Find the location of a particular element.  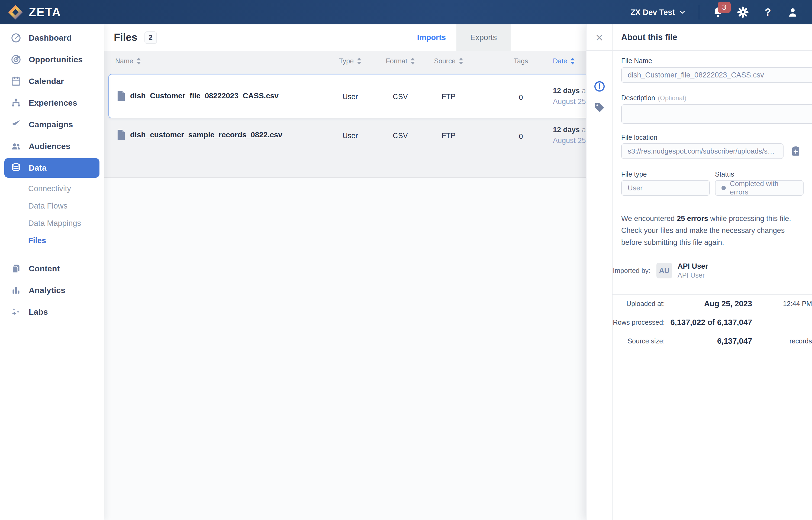

zeta-logo-icon is located at coordinates (16, 12).